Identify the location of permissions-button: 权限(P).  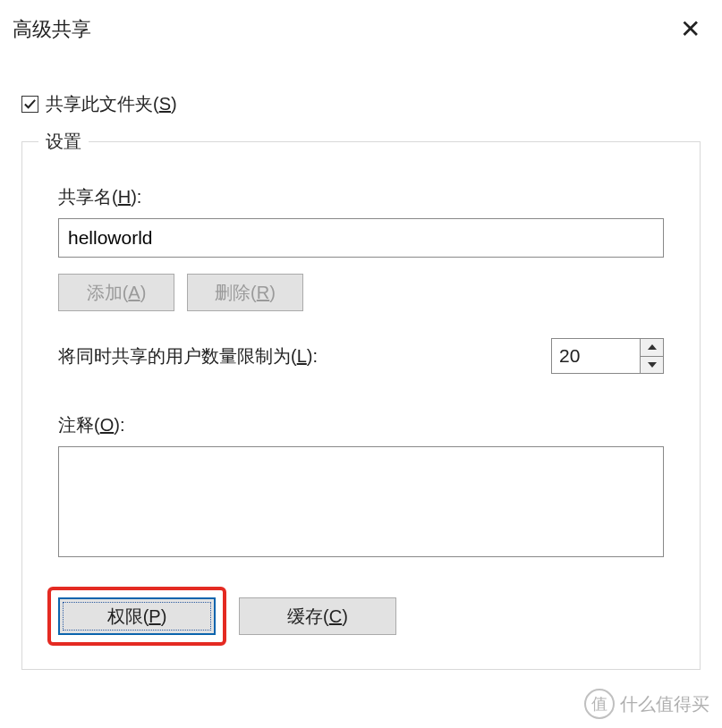
(137, 616).